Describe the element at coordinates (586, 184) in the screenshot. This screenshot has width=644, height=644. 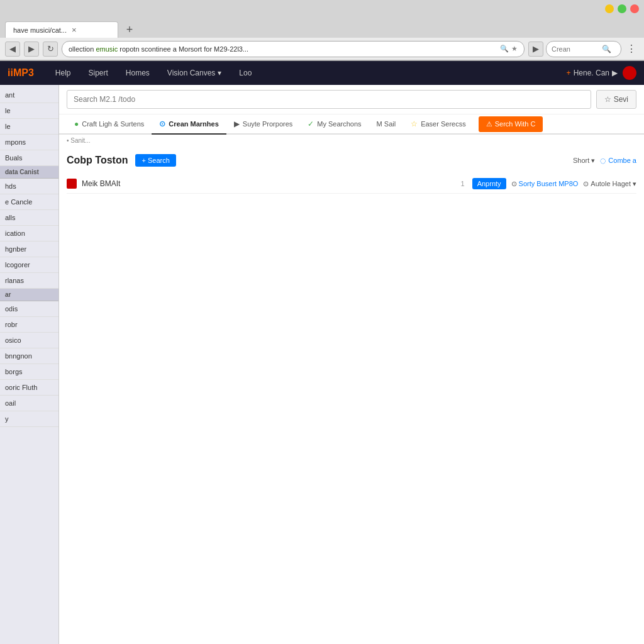
I see `autole-icon: ⊙` at that location.